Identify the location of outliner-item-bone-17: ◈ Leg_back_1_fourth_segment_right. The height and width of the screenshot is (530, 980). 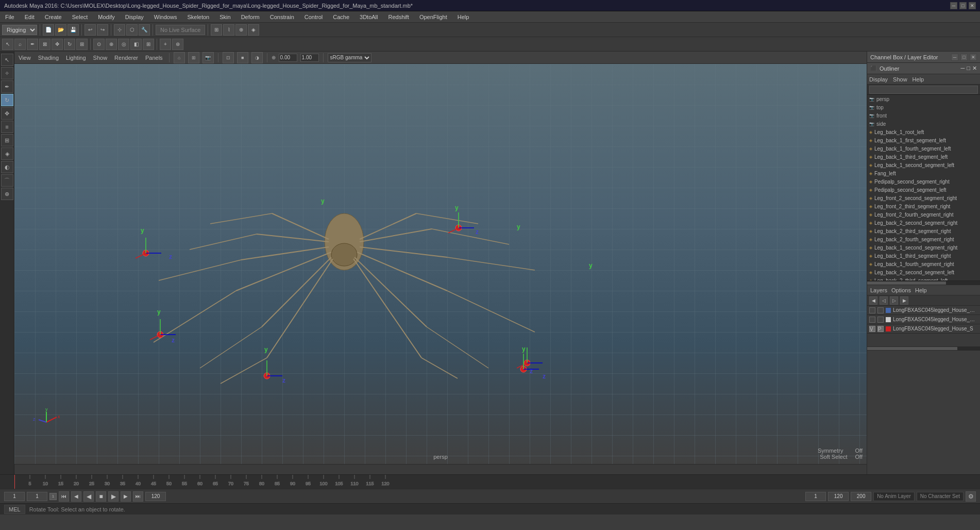
(923, 264).